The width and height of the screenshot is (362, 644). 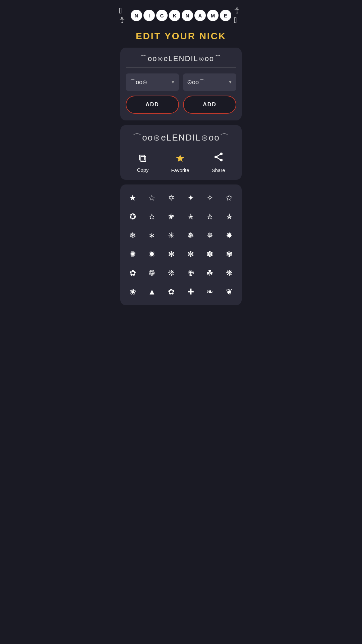 I want to click on symbol-item: ✽, so click(x=210, y=254).